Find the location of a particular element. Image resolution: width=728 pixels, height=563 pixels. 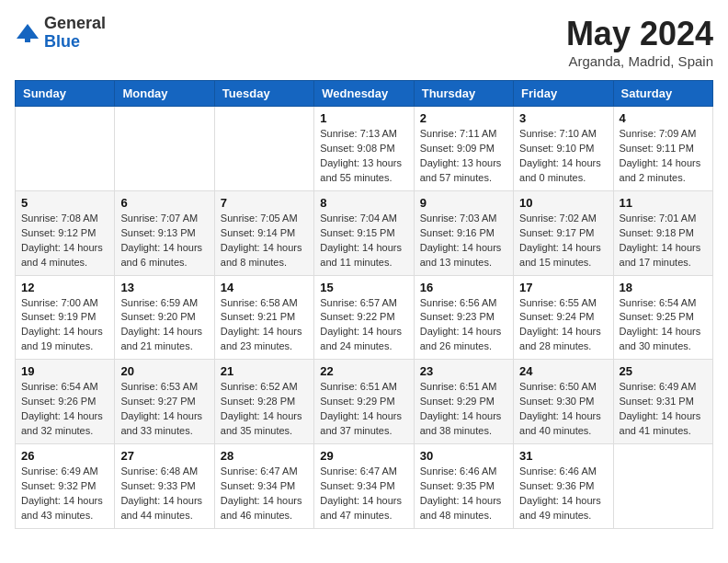

day-info: Sunrise: 6:54 AMSunset: 9:25 PMDaylight:… is located at coordinates (664, 326).